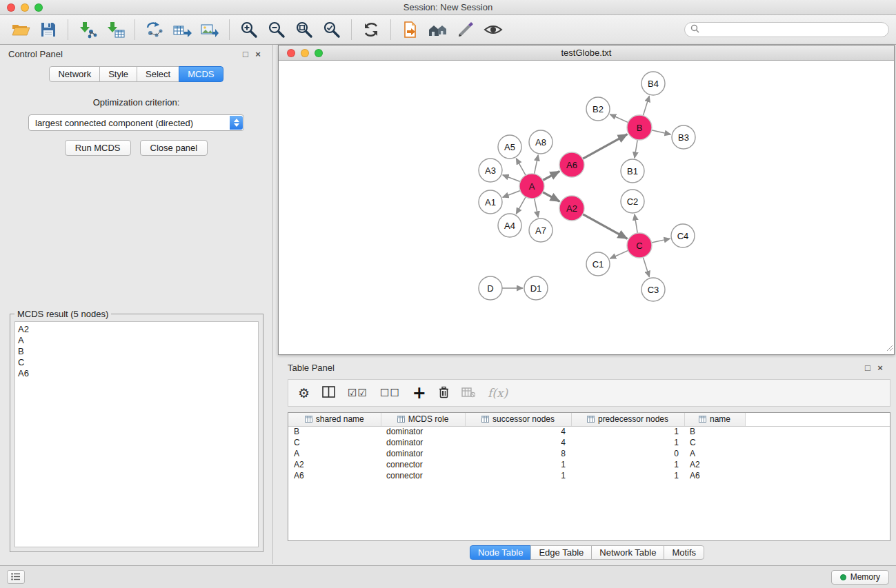 Image resolution: width=896 pixels, height=588 pixels. Describe the element at coordinates (683, 236) in the screenshot. I see `network-node-C4: C4` at that location.